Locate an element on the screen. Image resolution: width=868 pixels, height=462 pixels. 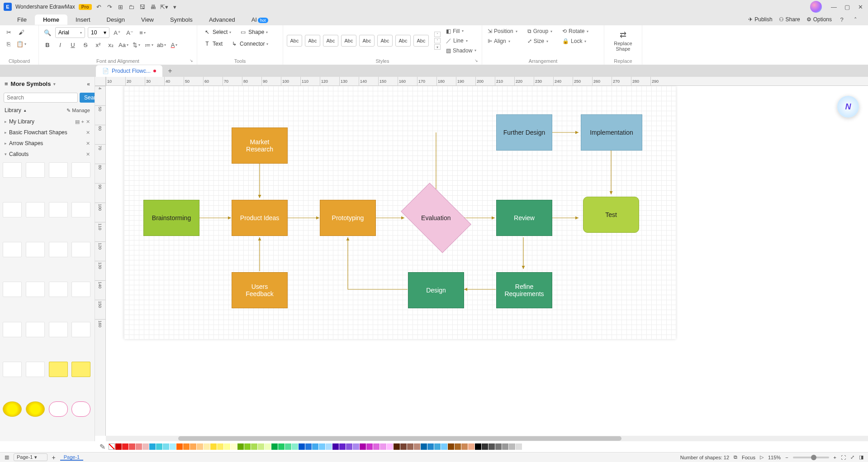
style-preset-5: Abc is located at coordinates (367, 41).